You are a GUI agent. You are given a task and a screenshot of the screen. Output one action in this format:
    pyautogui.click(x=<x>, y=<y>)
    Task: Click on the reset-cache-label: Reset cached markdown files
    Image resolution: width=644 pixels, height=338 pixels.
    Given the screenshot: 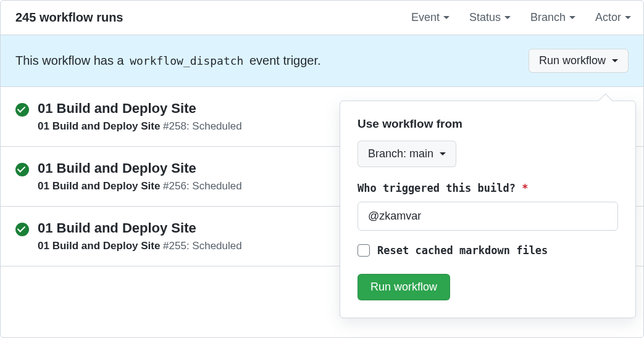 What is the action you would take?
    pyautogui.click(x=462, y=250)
    